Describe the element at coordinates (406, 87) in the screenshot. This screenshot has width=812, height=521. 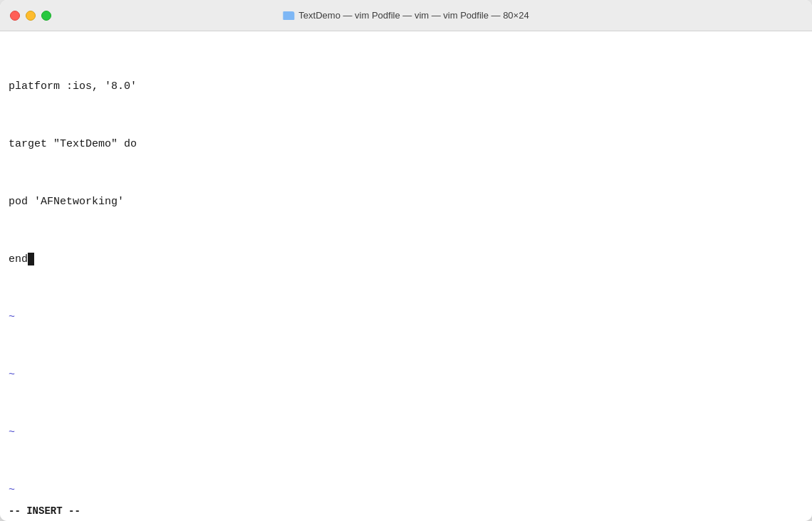
I see `code-line-1: platform :ios, '8.0'` at that location.